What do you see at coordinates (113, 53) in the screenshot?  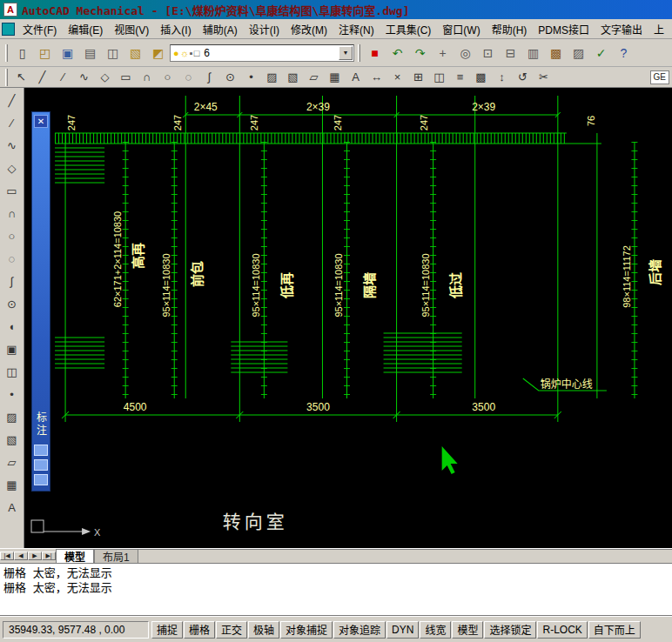 I see `plot-preview-icon: ◫` at bounding box center [113, 53].